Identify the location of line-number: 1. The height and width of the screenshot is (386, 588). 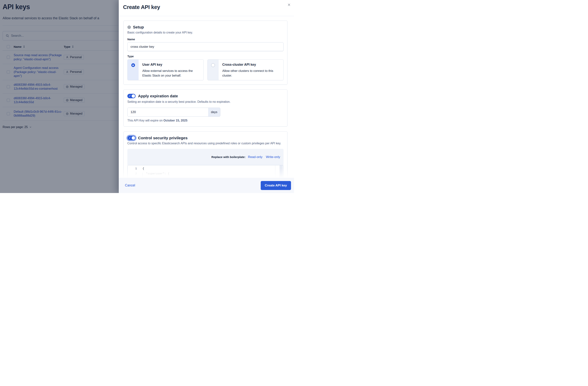
(132, 169).